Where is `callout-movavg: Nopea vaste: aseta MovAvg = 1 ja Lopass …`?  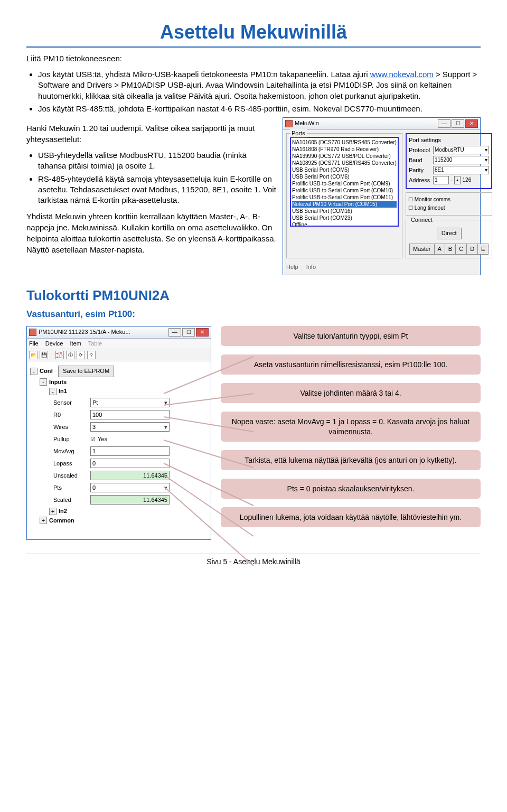
callout-movavg: Nopea vaste: aseta MovAvg = 1 ja Lopass … is located at coordinates (351, 426).